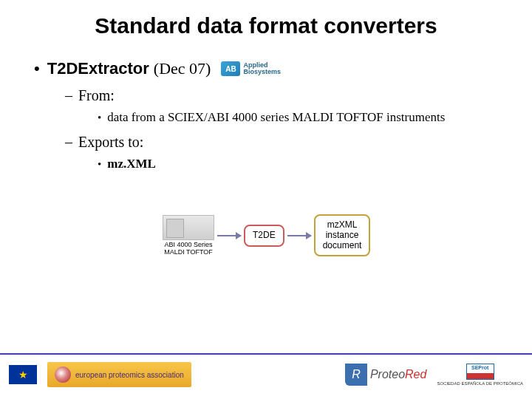 This screenshot has height=399, width=532. I want to click on ab-line2: Biosystems, so click(262, 72).